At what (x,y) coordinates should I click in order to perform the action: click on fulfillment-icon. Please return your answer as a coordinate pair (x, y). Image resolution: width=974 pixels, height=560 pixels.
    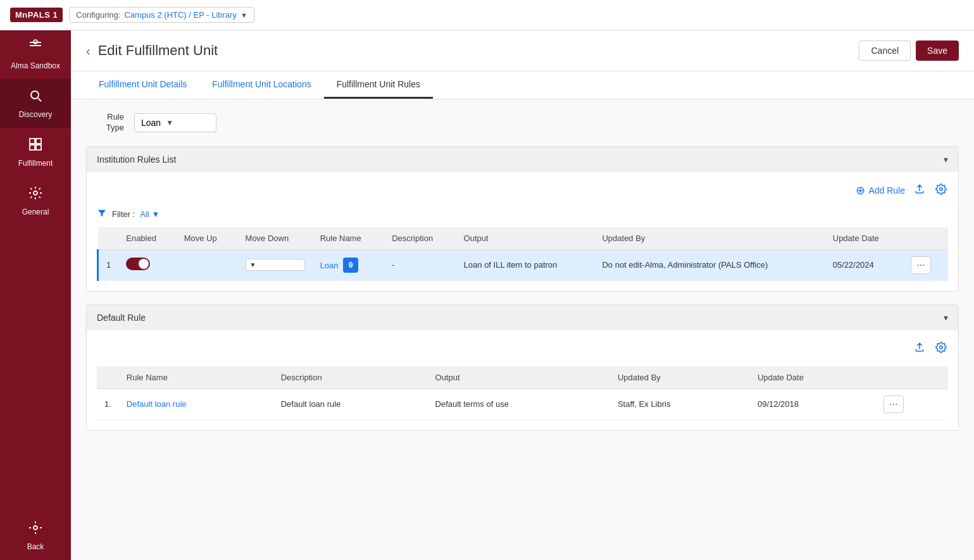
    Looking at the image, I should click on (35, 146).